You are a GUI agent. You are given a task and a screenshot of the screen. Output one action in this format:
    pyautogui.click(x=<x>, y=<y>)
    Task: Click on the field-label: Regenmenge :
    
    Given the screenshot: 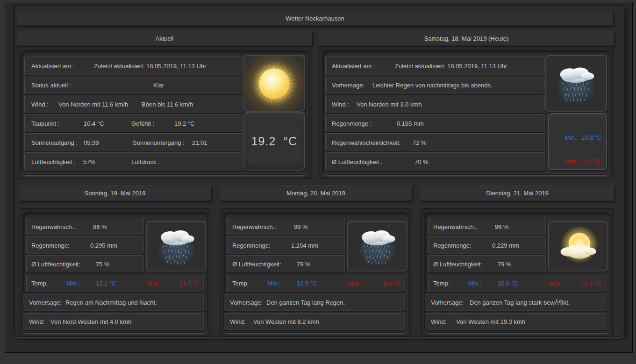 What is the action you would take?
    pyautogui.click(x=351, y=123)
    